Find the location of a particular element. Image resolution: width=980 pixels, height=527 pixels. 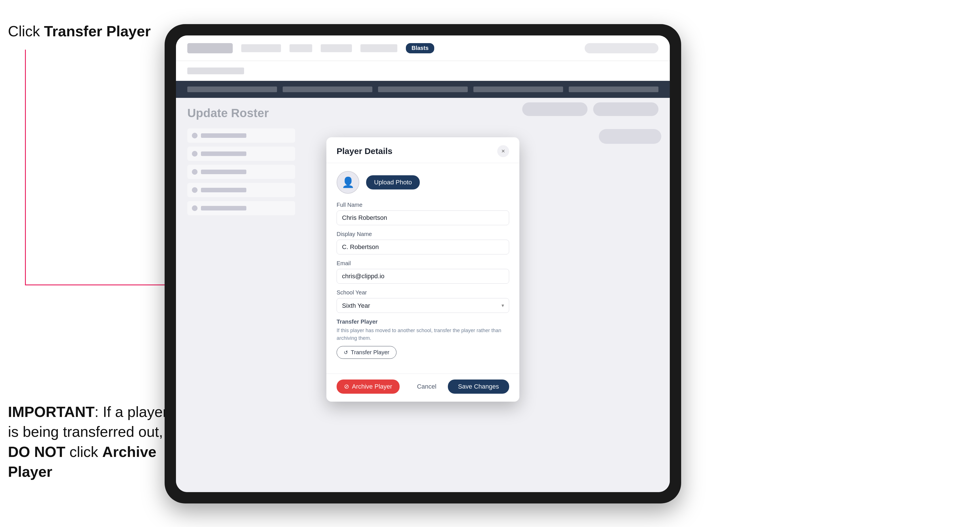

cancel-button: Cancel is located at coordinates (427, 386).